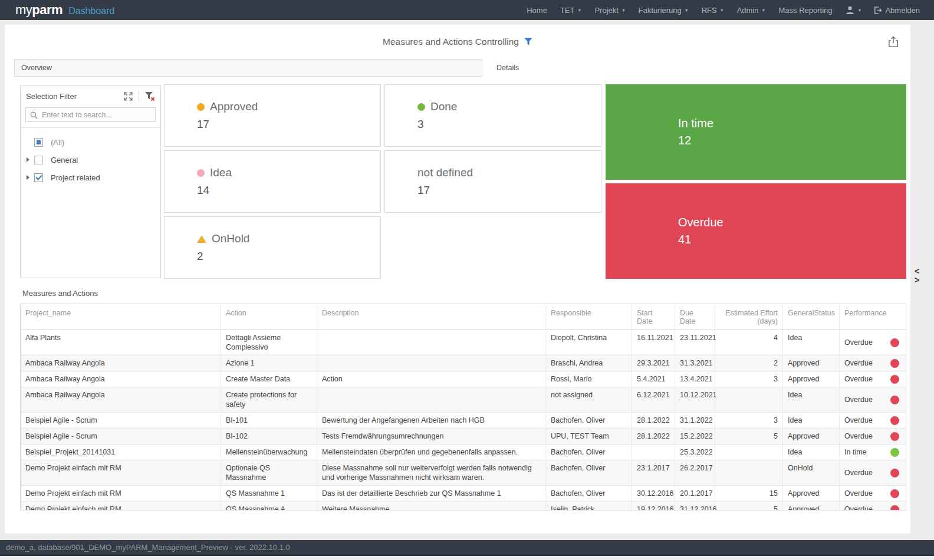 Image resolution: width=934 pixels, height=560 pixels. Describe the element at coordinates (893, 42) in the screenshot. I see `export-share-icon` at that location.